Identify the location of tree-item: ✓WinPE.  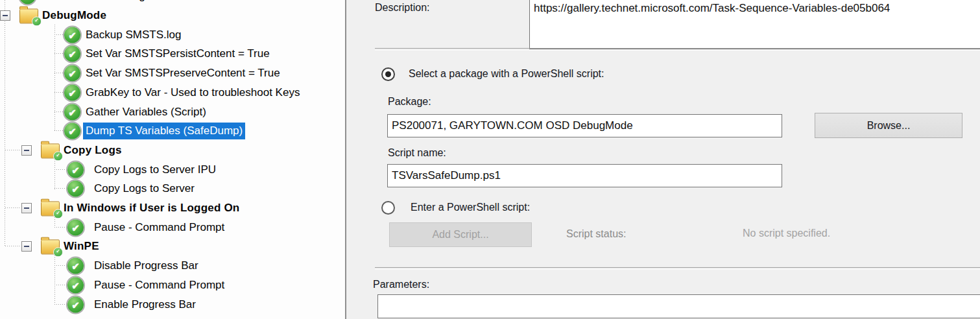
(173, 246).